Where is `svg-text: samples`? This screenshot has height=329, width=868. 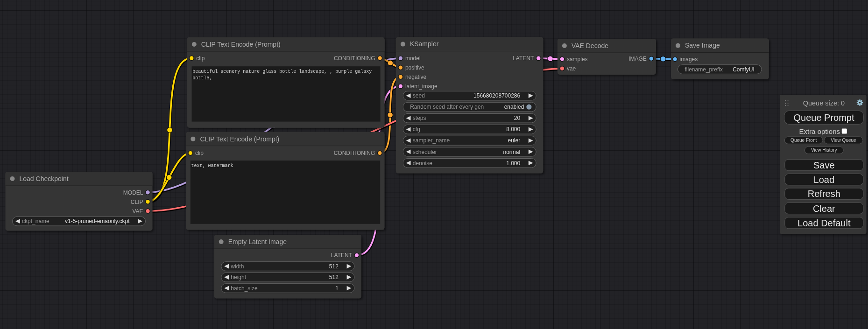
svg-text: samples is located at coordinates (577, 59).